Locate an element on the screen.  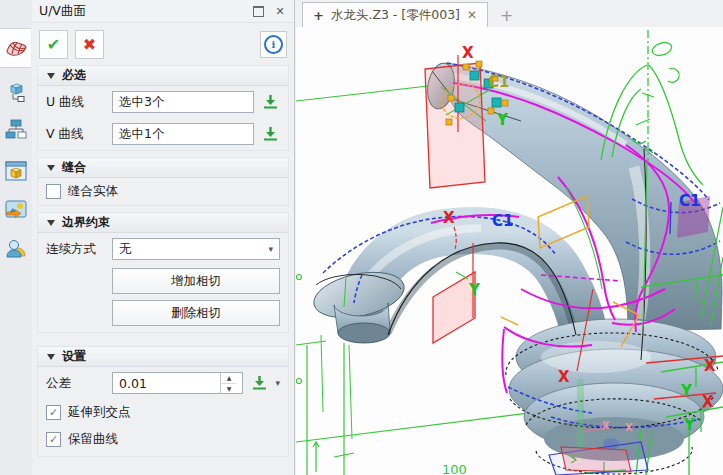
image-sun-icon is located at coordinates (16, 209).